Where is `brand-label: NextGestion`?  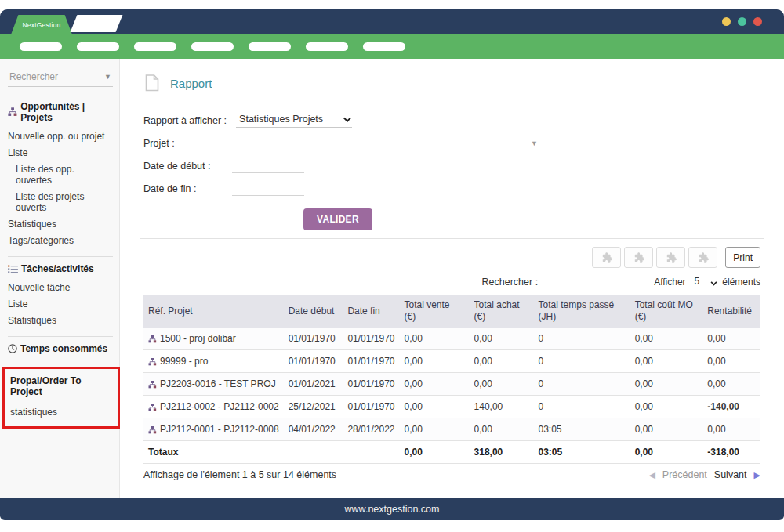
brand-label: NextGestion is located at coordinates (42, 25).